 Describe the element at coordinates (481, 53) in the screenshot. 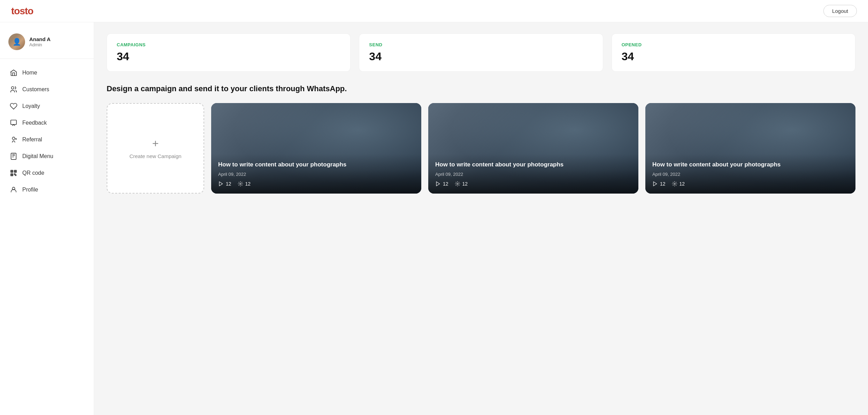

I see `stats-row: CAMPAIGNS 34 SEND 34 OPENED 34` at that location.